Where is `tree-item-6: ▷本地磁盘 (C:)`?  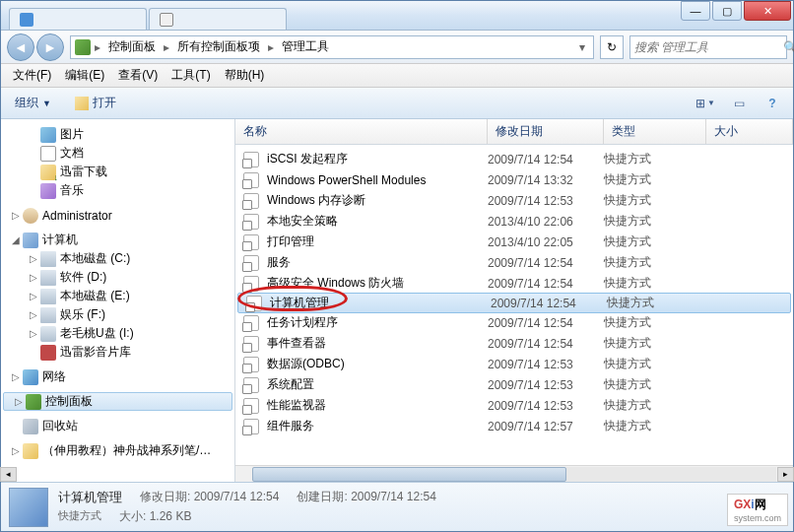 tree-item-6: ▷本地磁盘 (C:) is located at coordinates (118, 258).